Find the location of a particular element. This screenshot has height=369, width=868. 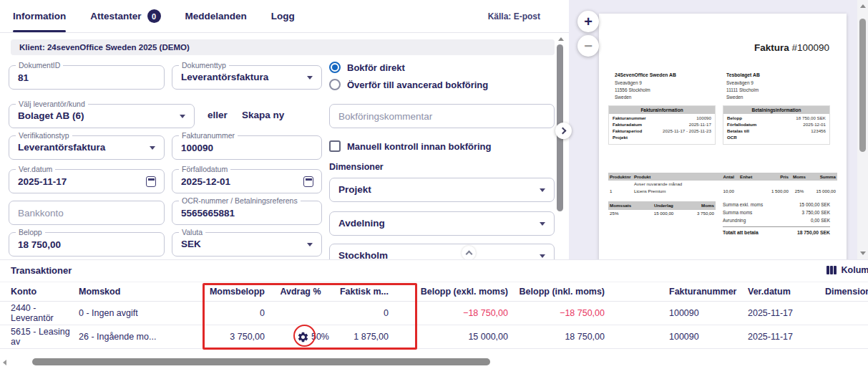

collapse-panel-button is located at coordinates (469, 252).